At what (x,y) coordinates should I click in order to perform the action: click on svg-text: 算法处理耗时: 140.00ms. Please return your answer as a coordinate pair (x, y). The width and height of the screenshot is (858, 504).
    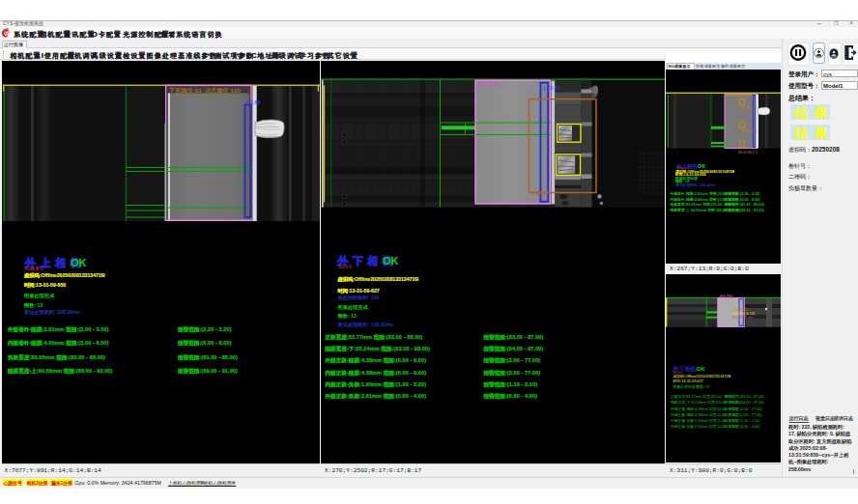
    Looking at the image, I should click on (365, 324).